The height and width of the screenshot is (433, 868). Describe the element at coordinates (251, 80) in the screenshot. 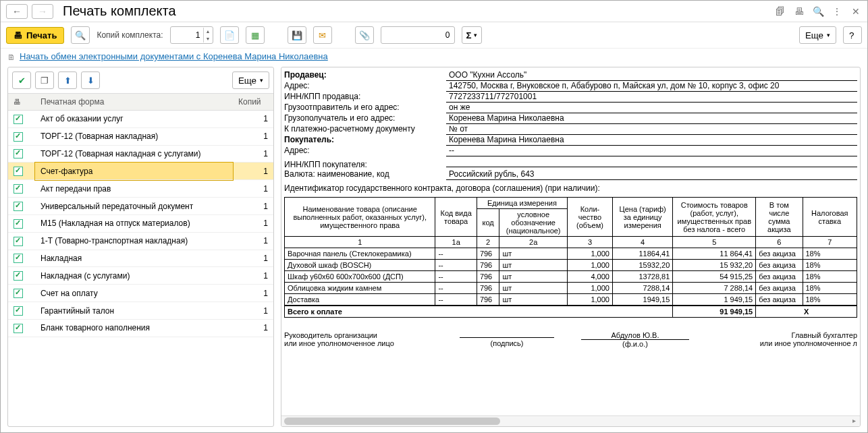

I see `left-more-button: Еще ▾` at that location.